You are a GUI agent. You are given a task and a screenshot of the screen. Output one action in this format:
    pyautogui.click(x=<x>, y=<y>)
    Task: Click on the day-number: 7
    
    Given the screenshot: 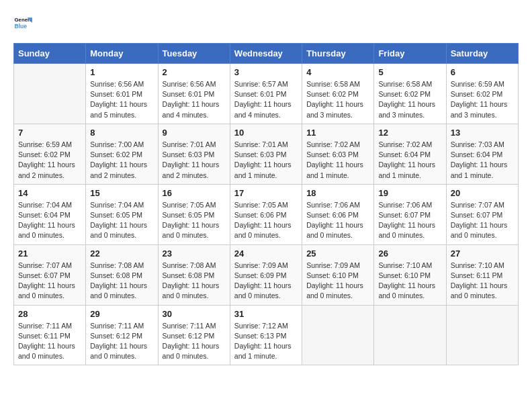 What is the action you would take?
    pyautogui.click(x=50, y=133)
    